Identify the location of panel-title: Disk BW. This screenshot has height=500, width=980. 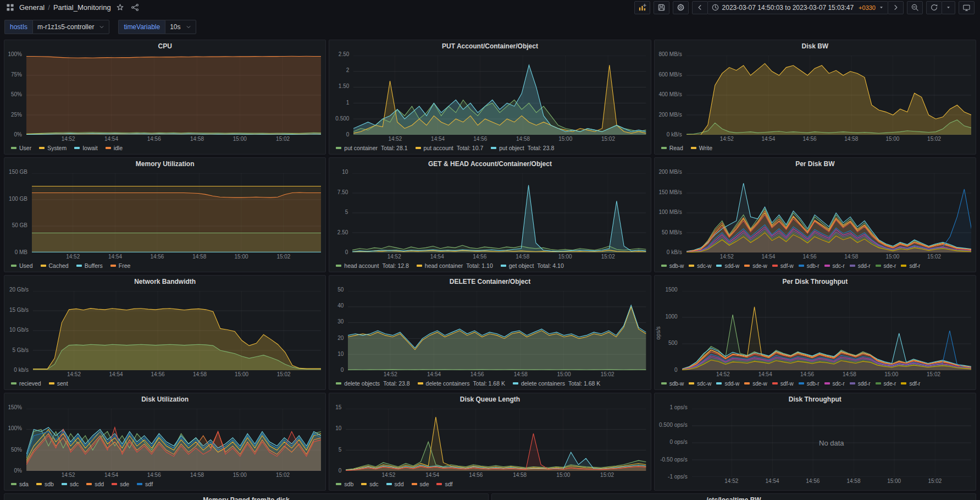
(815, 46).